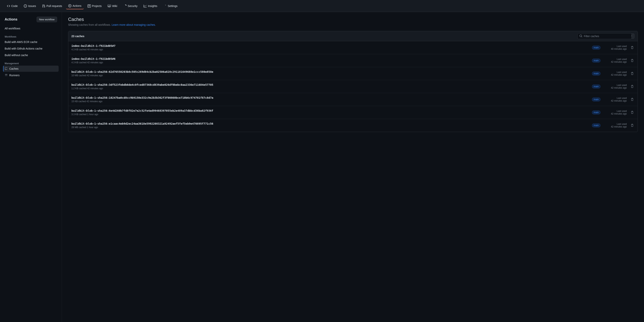  I want to click on nav-issues-label: Issues, so click(32, 6).